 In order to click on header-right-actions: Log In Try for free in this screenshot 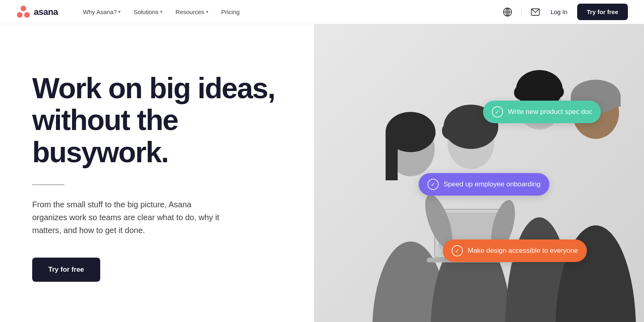, I will do `click(565, 12)`.